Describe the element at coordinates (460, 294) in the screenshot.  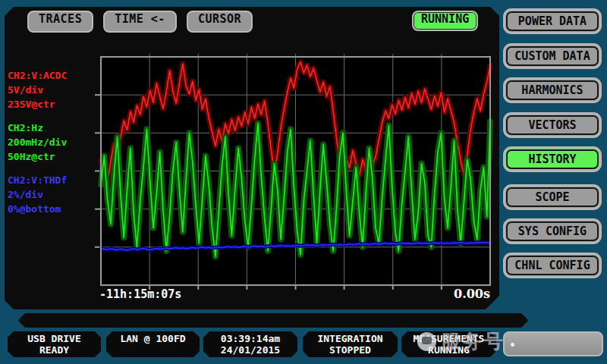
I see `x-axis-end-label: 0.00s` at that location.